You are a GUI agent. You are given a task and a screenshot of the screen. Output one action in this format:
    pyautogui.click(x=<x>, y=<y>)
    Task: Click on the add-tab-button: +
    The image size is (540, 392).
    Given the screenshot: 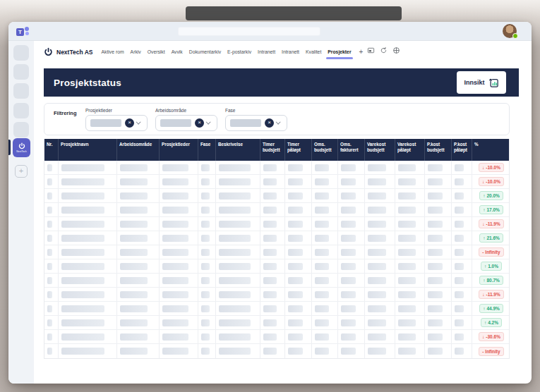 What is the action you would take?
    pyautogui.click(x=361, y=52)
    